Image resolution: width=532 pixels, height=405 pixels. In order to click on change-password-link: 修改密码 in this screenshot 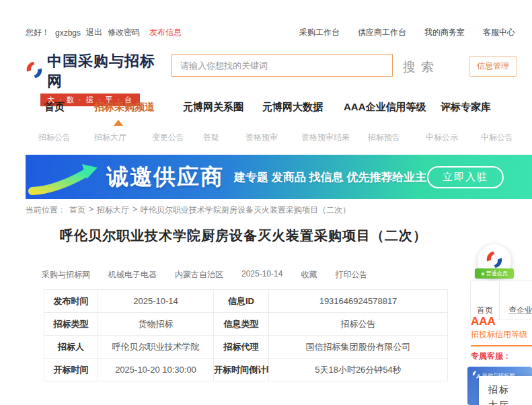, I will do `click(124, 32)`.